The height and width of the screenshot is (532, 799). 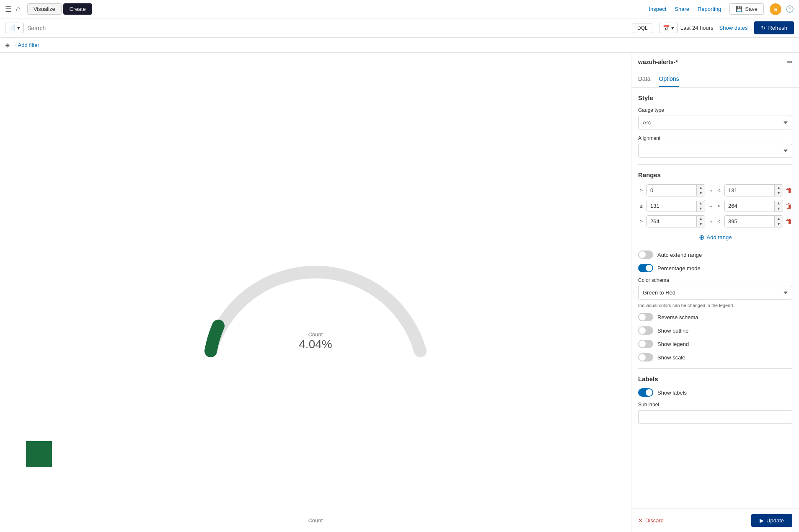 I want to click on index-icon: 📄, so click(x=12, y=28).